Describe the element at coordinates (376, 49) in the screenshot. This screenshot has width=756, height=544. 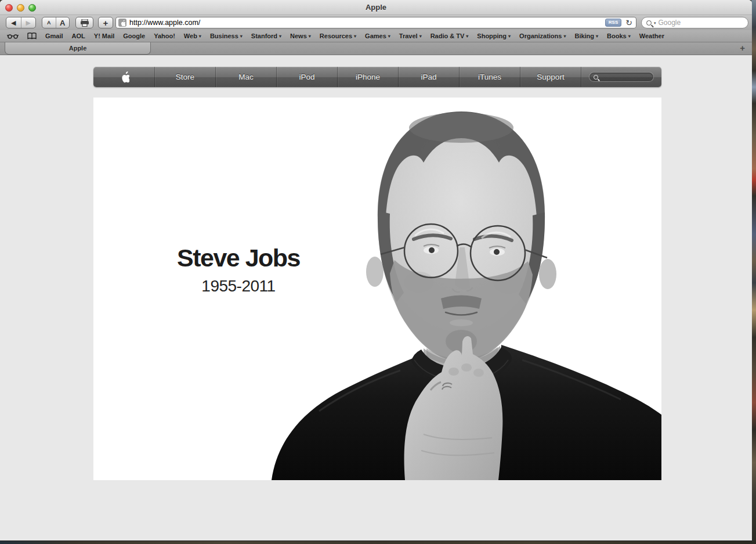
I see `tab-bar: Apple +` at that location.